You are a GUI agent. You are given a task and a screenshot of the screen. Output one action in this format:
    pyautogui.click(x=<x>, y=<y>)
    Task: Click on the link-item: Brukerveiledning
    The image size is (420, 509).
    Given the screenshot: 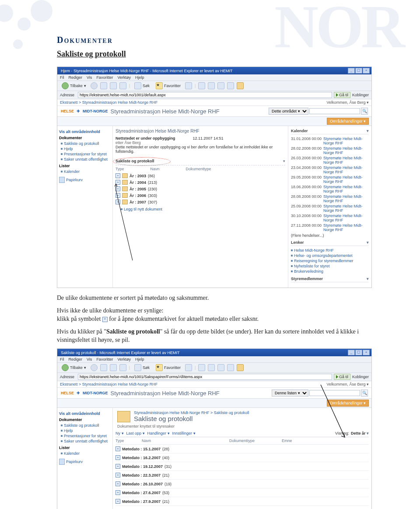 What is the action you would take?
    pyautogui.click(x=330, y=271)
    